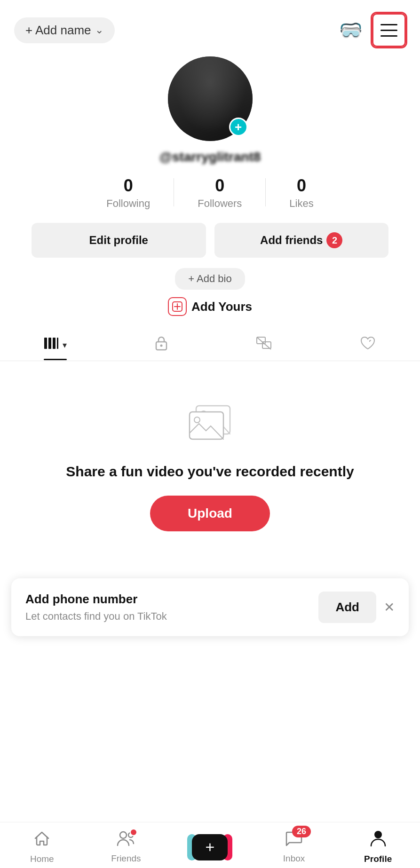  I want to click on empty-icon, so click(210, 423).